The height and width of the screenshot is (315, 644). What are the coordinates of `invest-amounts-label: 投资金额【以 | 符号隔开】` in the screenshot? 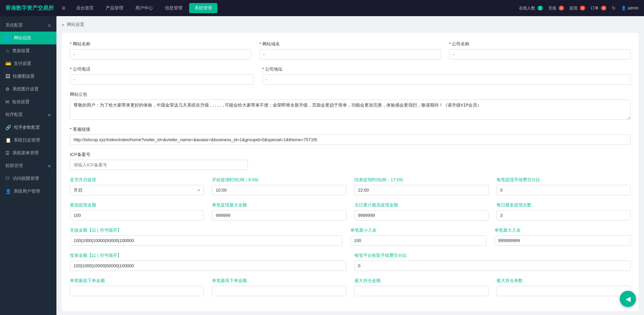 It's located at (208, 255).